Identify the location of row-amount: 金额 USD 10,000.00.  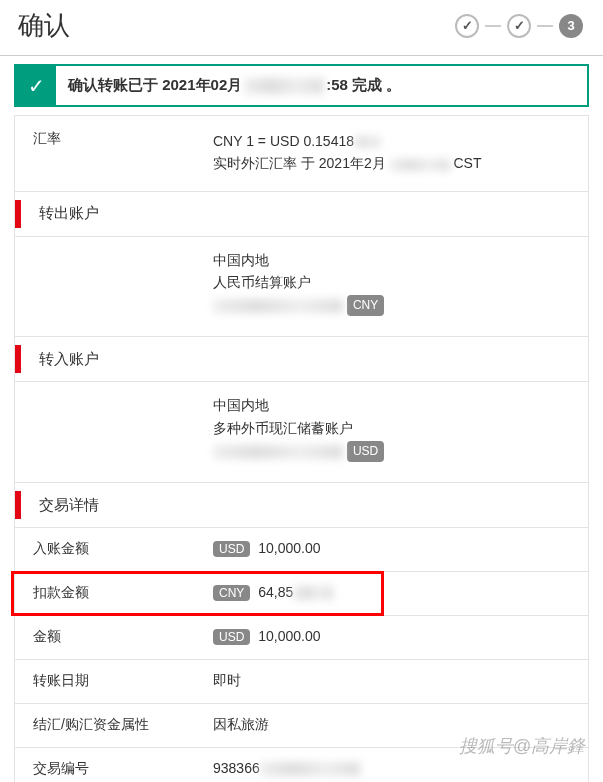
(302, 638).